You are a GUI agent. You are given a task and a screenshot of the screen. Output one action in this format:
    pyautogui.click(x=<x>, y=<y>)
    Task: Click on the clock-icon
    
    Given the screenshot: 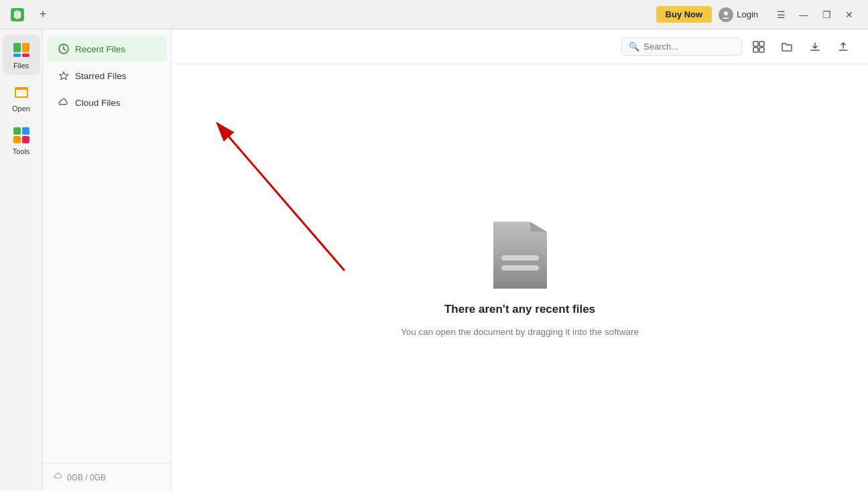 What is the action you would take?
    pyautogui.click(x=64, y=49)
    